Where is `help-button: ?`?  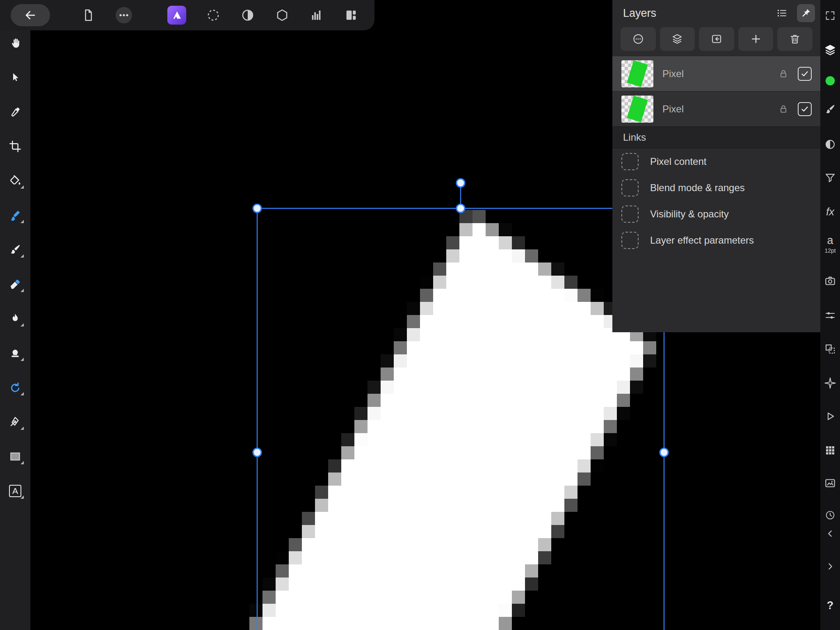 help-button: ? is located at coordinates (830, 605).